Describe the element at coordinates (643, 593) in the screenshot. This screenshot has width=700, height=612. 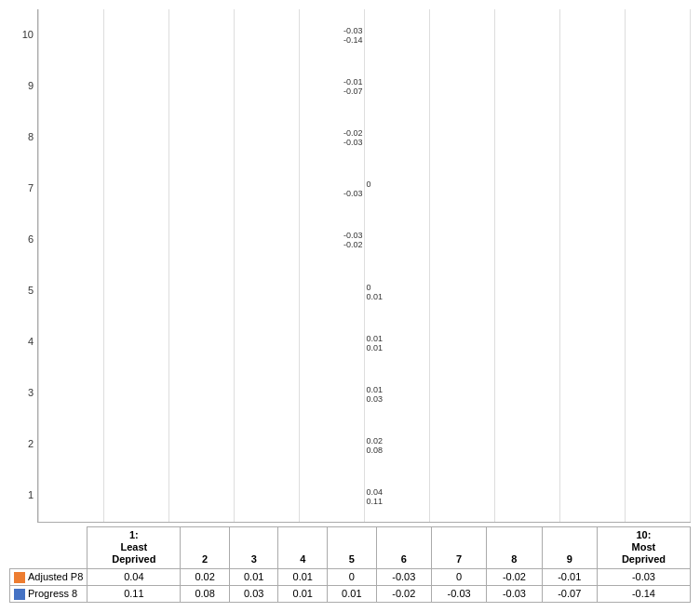
I see `table-cell-progress8: -0.14` at that location.